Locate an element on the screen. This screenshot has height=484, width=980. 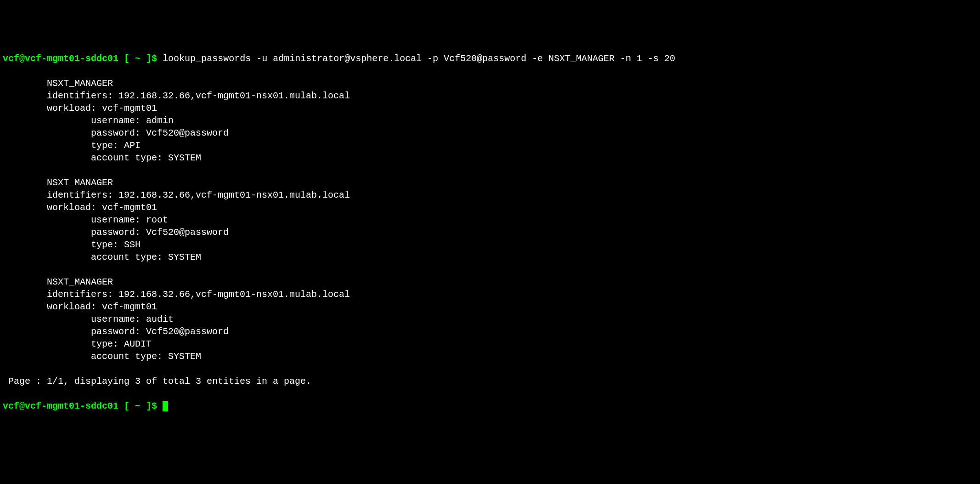
block-username: username: root is located at coordinates (130, 220).